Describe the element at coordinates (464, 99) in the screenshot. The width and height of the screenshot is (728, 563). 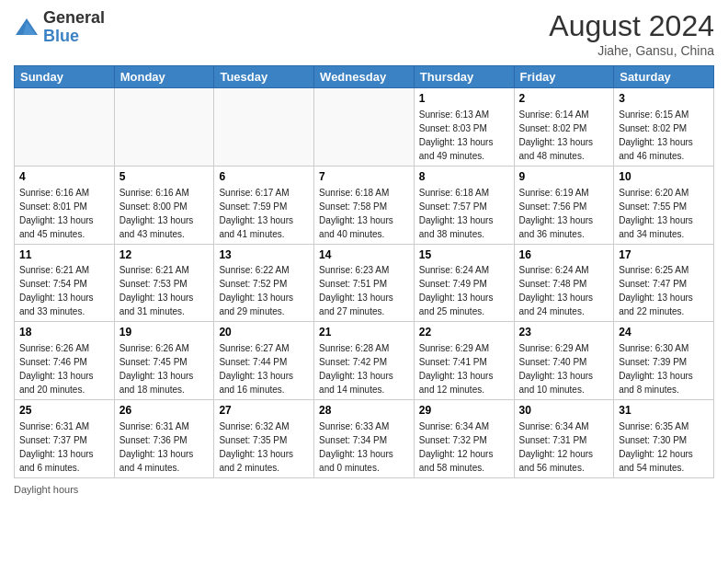
I see `day-number: 1` at that location.